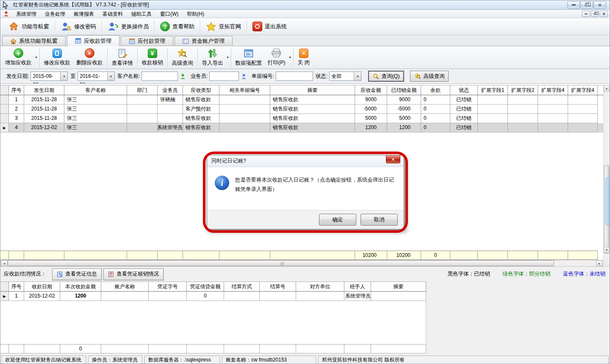 The height and width of the screenshot is (364, 610). What do you see at coordinates (147, 41) in the screenshot?
I see `tab-payable: 应付款管理` at bounding box center [147, 41].